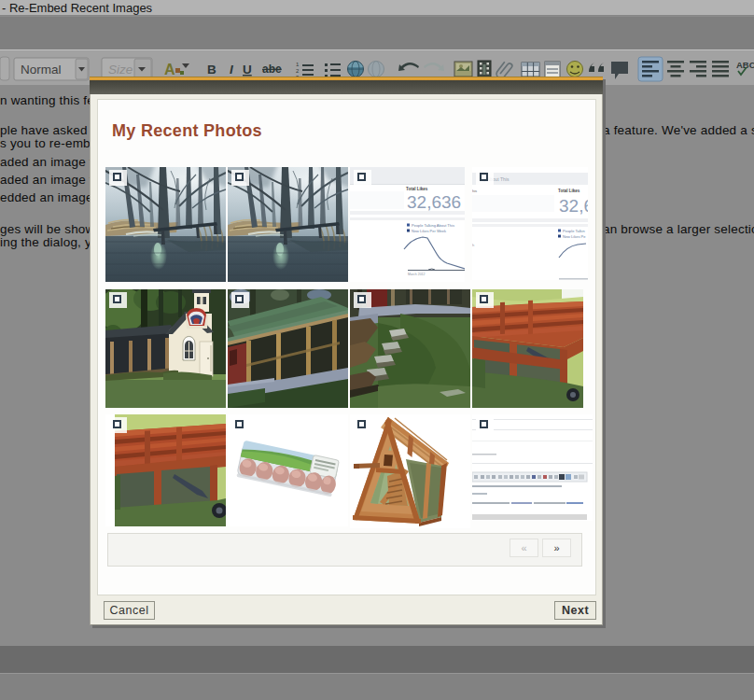 This screenshot has width=754, height=700. What do you see at coordinates (474, 190) in the screenshot?
I see `svg-text: his` at bounding box center [474, 190].